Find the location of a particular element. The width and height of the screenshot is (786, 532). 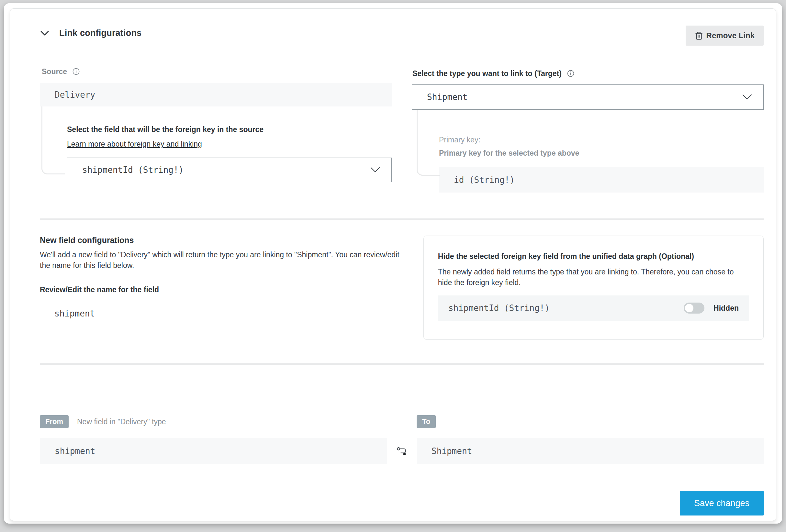

source-connector-zone: Select the field that will be the foreig… is located at coordinates (216, 147).